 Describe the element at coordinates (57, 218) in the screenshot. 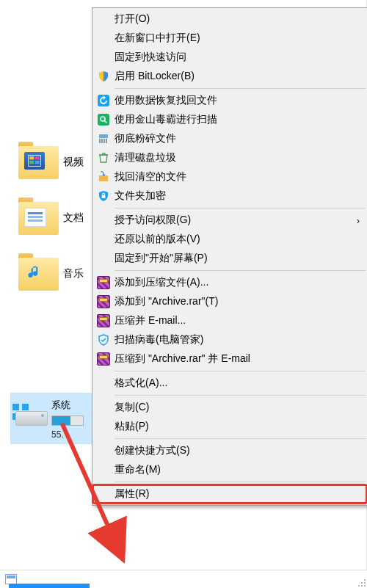

I see `folder-item-documents: 文档` at that location.